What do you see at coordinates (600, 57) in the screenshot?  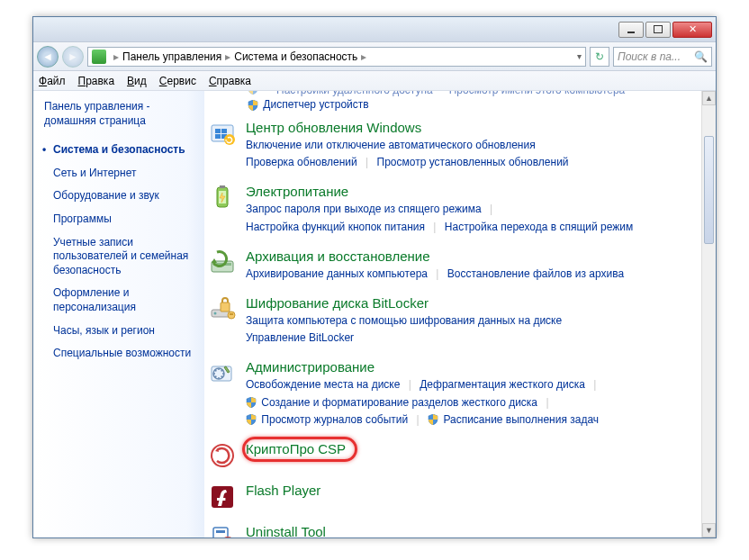 I see `refresh-button: ↻` at bounding box center [600, 57].